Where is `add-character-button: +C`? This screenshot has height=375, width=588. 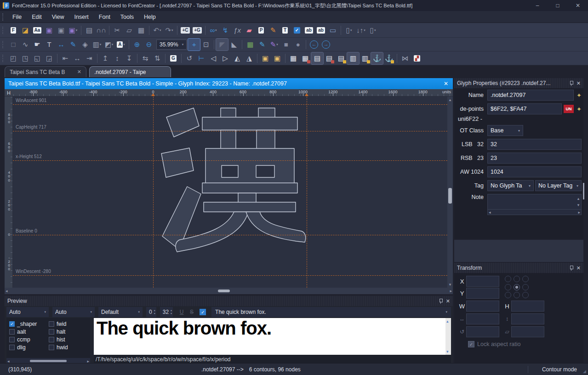 add-character-button: +C is located at coordinates (185, 30).